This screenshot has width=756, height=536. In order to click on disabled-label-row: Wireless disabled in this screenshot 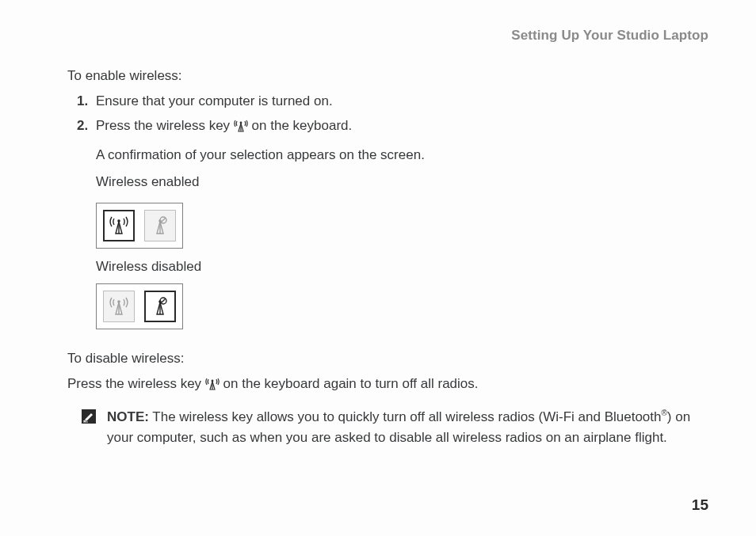, I will do `click(388, 267)`.